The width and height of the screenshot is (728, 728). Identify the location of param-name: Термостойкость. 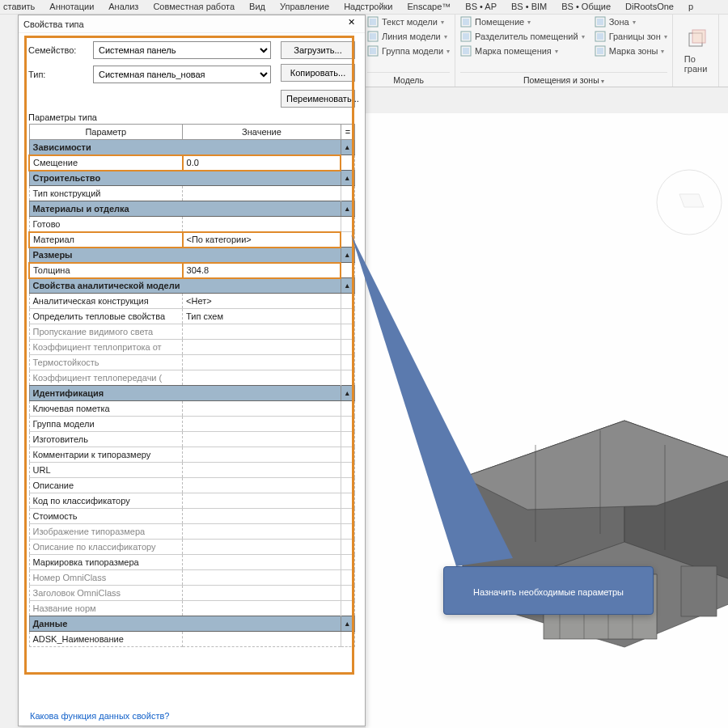
(106, 362).